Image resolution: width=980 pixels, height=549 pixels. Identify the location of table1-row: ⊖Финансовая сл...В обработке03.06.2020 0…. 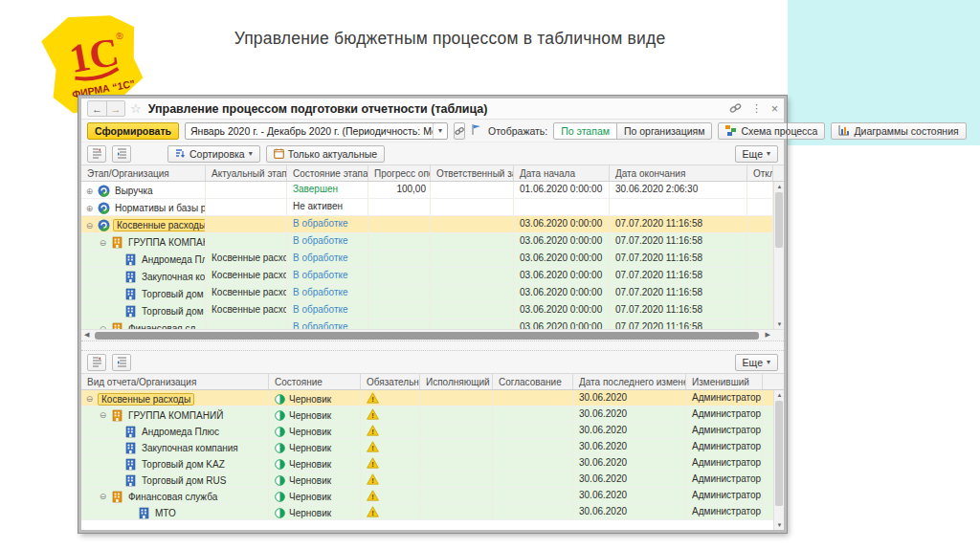
(433, 324).